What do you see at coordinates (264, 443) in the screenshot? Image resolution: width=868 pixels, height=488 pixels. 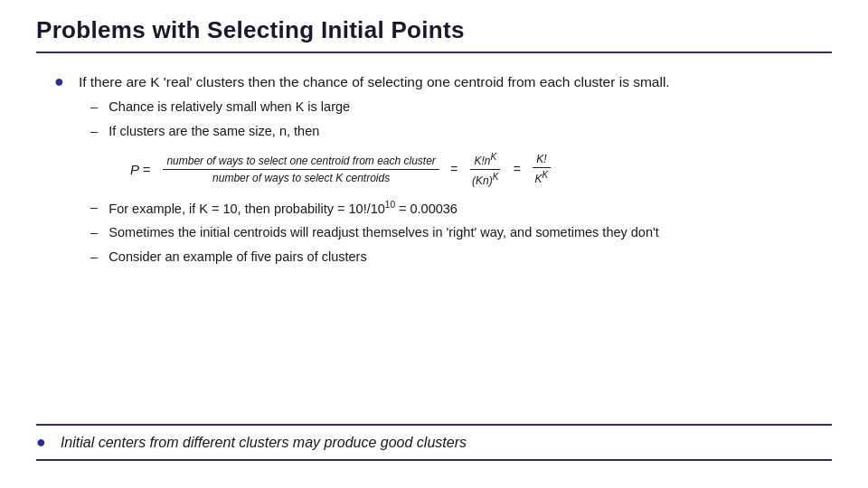 I see `bottom-bullet-text: Initial centers from different clusters …` at bounding box center [264, 443].